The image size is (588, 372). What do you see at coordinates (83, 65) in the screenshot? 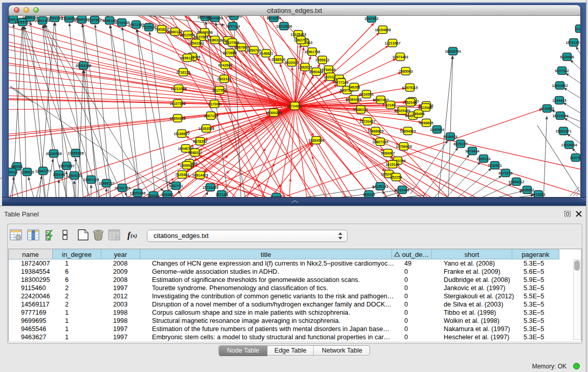
I see `svg-text: 20053346` at bounding box center [83, 65].